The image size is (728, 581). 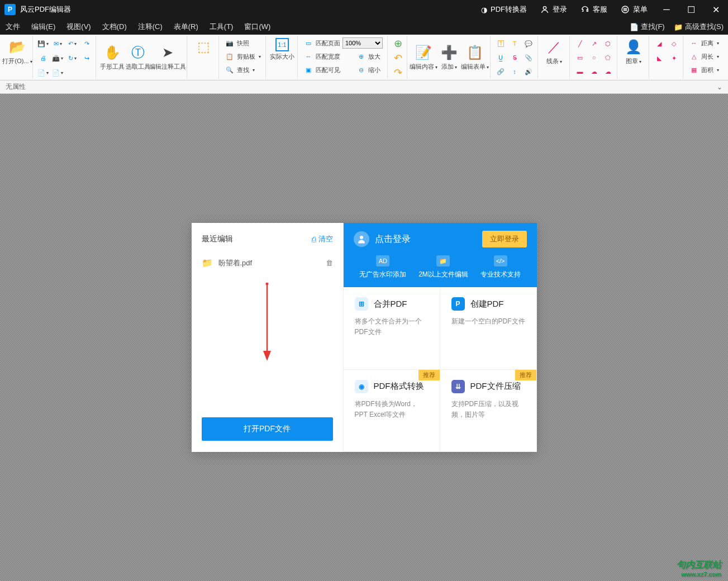 What do you see at coordinates (115, 27) in the screenshot?
I see `menu-document: 文档(D)` at bounding box center [115, 27].